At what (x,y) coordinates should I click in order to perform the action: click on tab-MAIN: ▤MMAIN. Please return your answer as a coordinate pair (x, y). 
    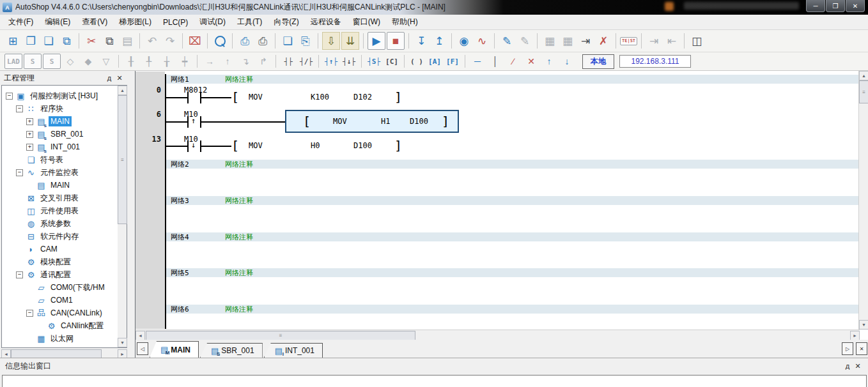
    Looking at the image, I should click on (174, 349).